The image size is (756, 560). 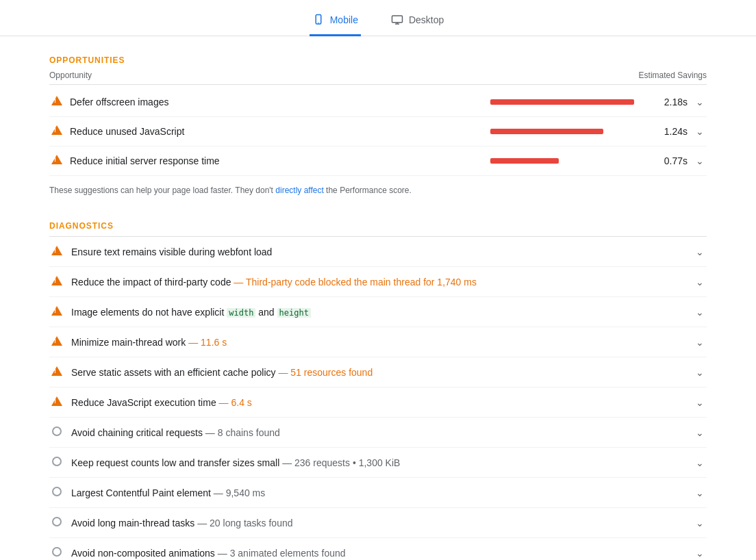 I want to click on diag-label: Reduce the impact of third-party code — …, so click(x=379, y=282).